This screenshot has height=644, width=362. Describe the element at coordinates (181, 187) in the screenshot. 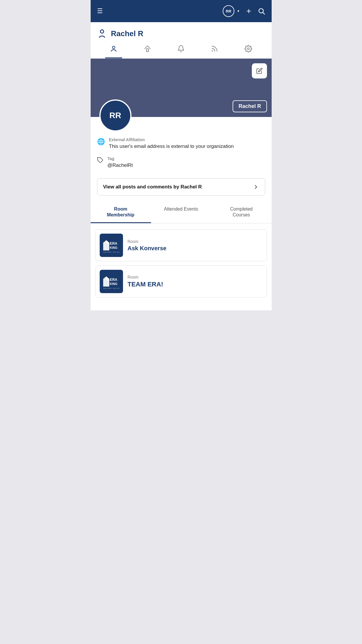

I see `view-posts-button: View all posts and comments by Rachel R` at that location.